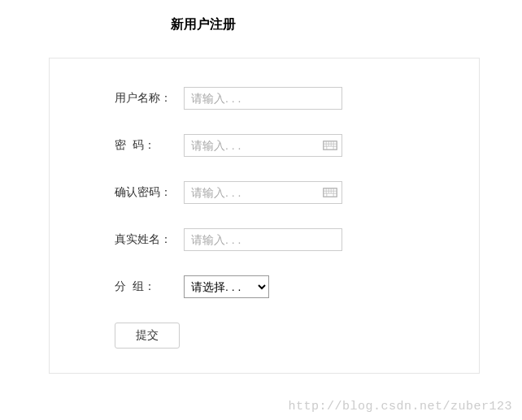 This screenshot has height=420, width=522. I want to click on page-title: 新用户注册, so click(261, 21).